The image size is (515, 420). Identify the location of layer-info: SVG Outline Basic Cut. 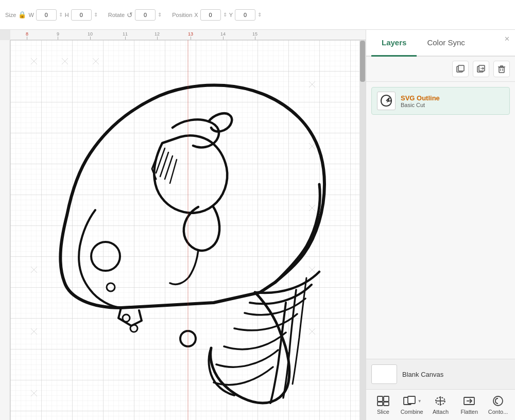
(452, 101).